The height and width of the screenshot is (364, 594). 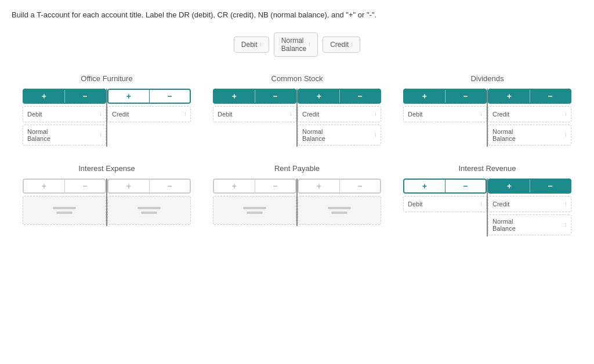 What do you see at coordinates (297, 202) in the screenshot?
I see `t-account-rent-payable: + − + −` at bounding box center [297, 202].